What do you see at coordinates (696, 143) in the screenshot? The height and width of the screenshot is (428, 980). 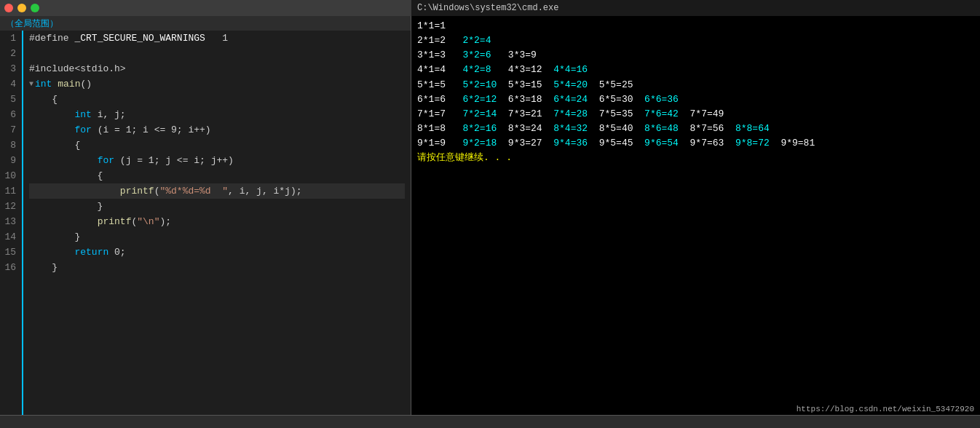 I see `terminal-line-9: 9*1=9 9*2=18 9*3=27 9*4=36 9*5=45 9*6=54…` at bounding box center [696, 143].